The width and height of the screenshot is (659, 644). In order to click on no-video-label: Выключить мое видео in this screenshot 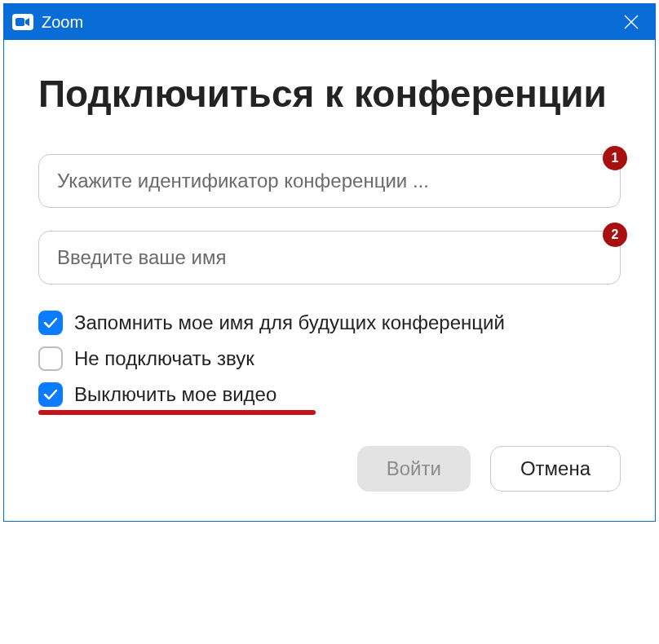, I will do `click(175, 395)`.